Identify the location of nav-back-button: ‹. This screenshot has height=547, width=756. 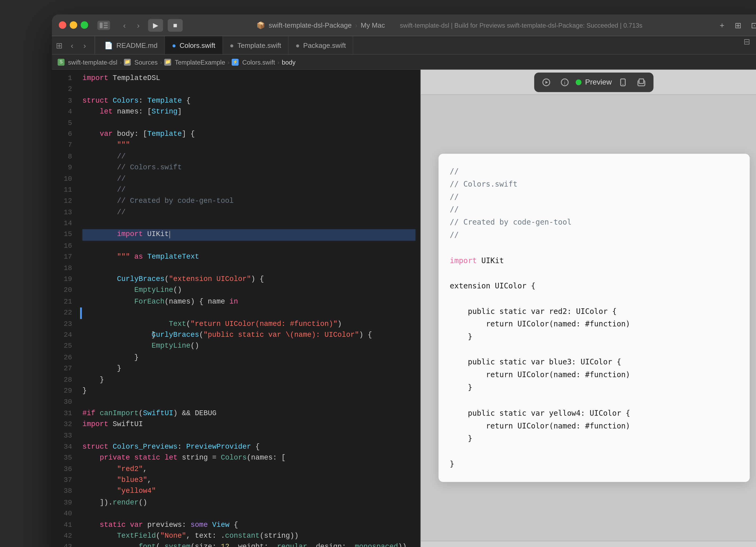
(125, 25).